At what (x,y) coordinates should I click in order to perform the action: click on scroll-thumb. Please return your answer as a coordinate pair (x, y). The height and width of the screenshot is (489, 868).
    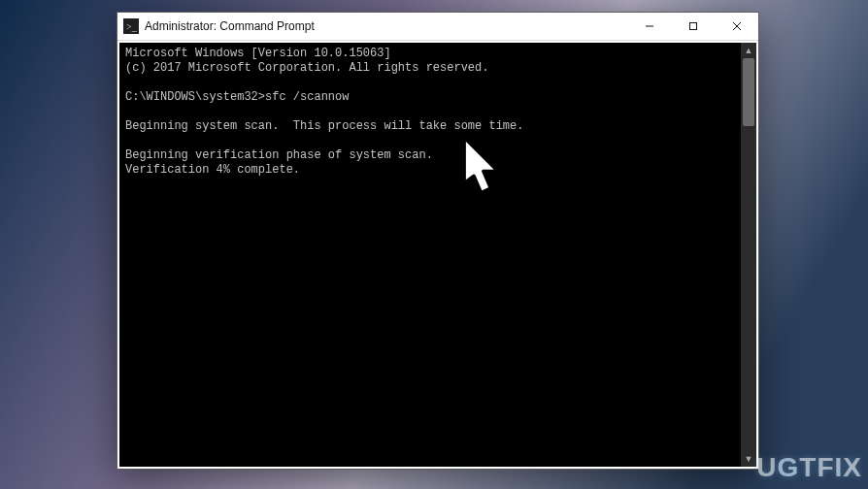
    Looking at the image, I should click on (749, 92).